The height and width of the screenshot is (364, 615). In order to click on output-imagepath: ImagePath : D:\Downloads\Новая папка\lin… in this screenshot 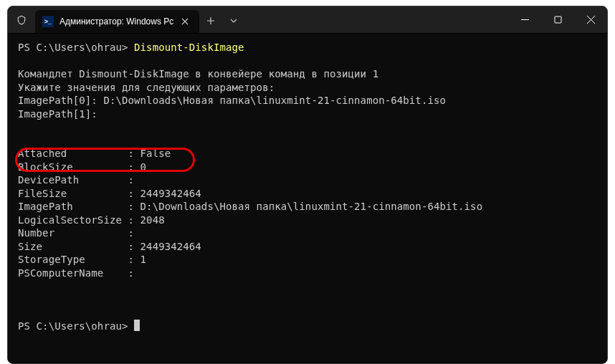, I will do `click(308, 206)`.